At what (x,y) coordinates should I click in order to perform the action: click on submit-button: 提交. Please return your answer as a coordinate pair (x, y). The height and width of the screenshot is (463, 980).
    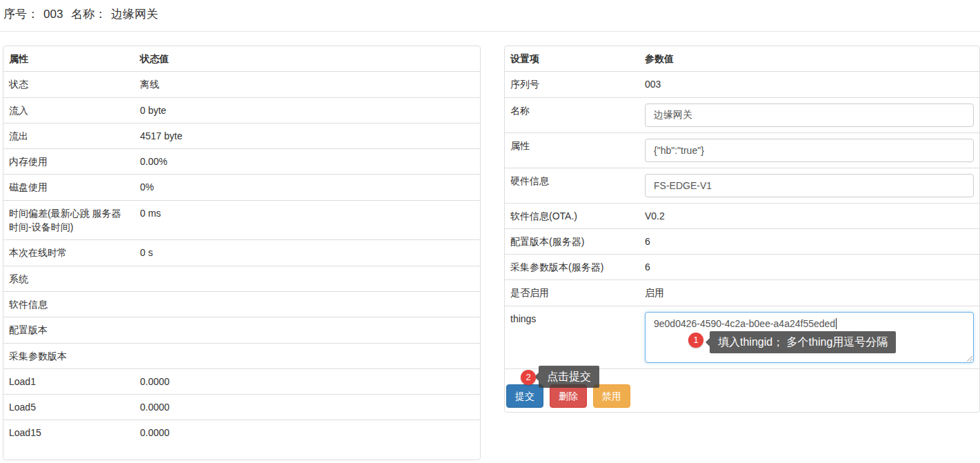
    Looking at the image, I should click on (525, 396).